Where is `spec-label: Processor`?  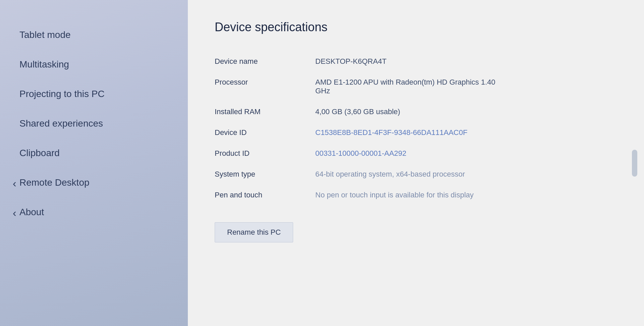
spec-label: Processor is located at coordinates (262, 87).